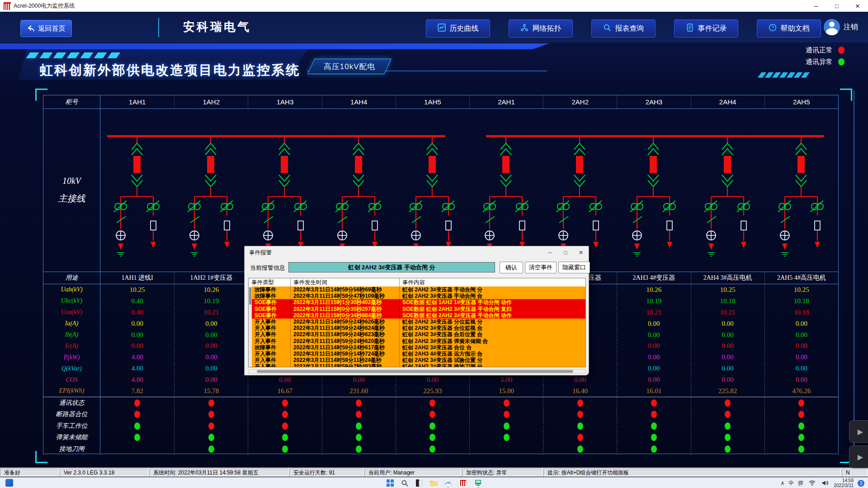  What do you see at coordinates (623, 28) in the screenshot?
I see `nav-button-report-search: 报表查询` at bounding box center [623, 28].